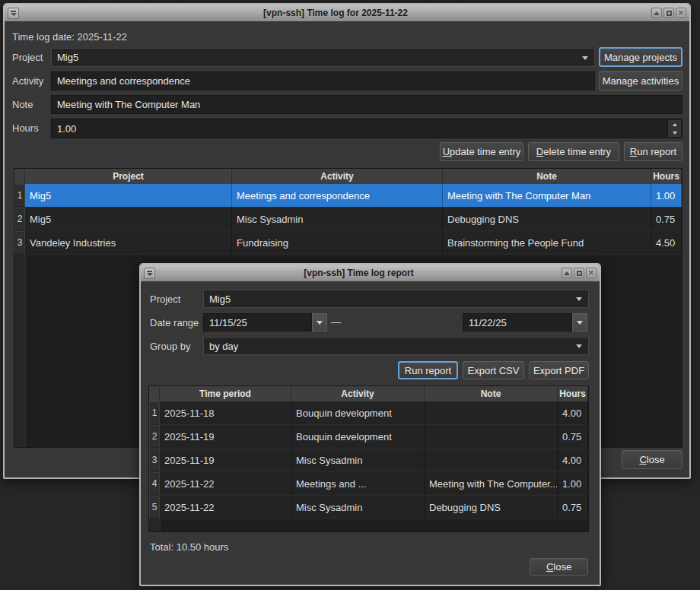 The width and height of the screenshot is (700, 590). What do you see at coordinates (347, 13) in the screenshot?
I see `main-titlebar: [vpn-ssh] Time log for 2025-11-22 ✕` at bounding box center [347, 13].